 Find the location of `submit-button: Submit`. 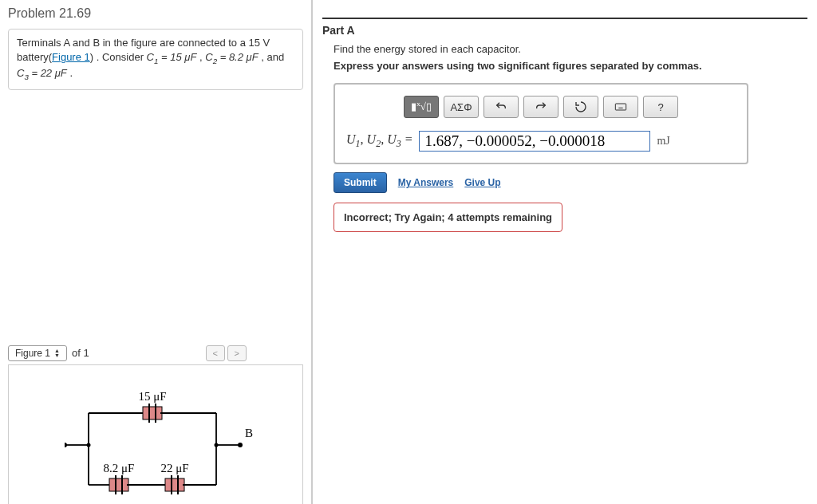

submit-button: Submit is located at coordinates (361, 183).